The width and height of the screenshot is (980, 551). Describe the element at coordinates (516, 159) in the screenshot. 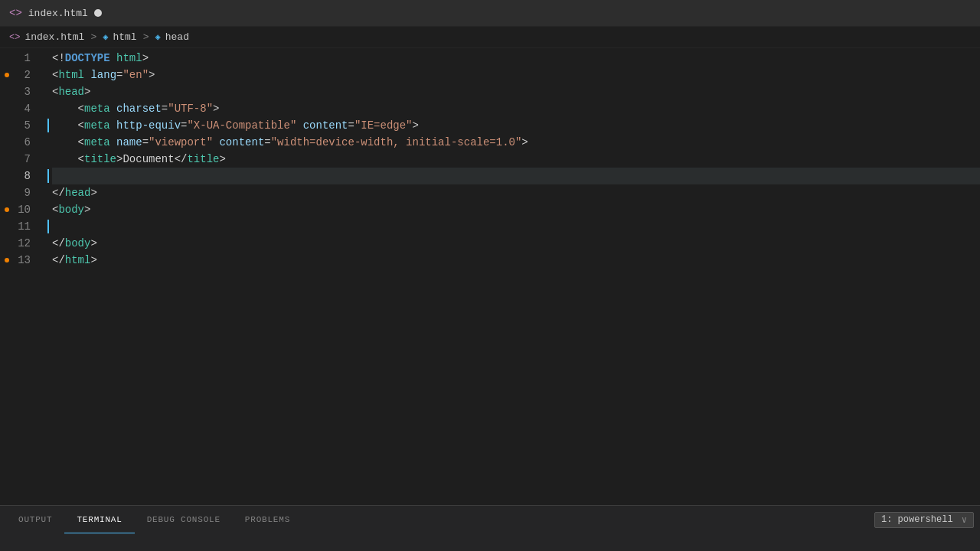

I see `code-line: <title>Document</title>` at that location.